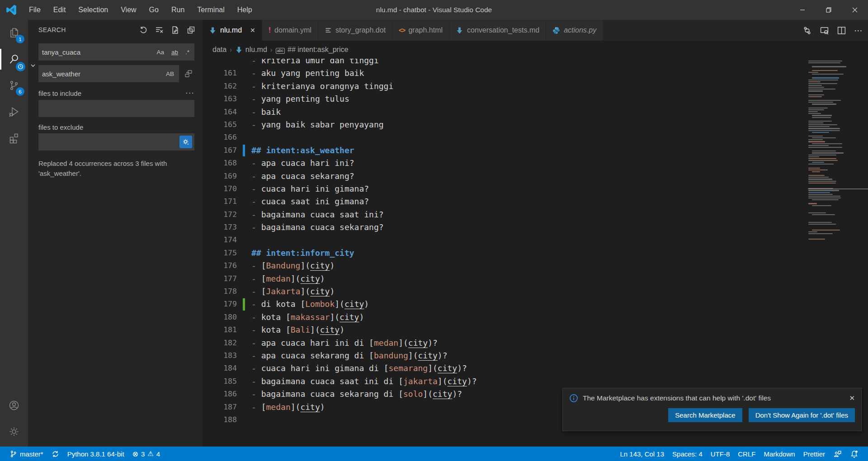 The height and width of the screenshot is (461, 868). Describe the element at coordinates (186, 142) in the screenshot. I see `exclude-settings-gear-icon` at that location.